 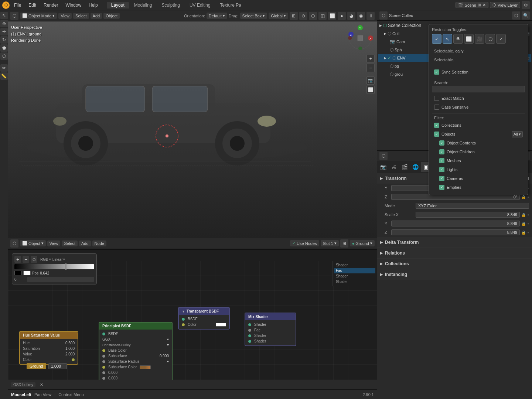 I want to click on proportional-selector: Global ▾, so click(x=279, y=16).